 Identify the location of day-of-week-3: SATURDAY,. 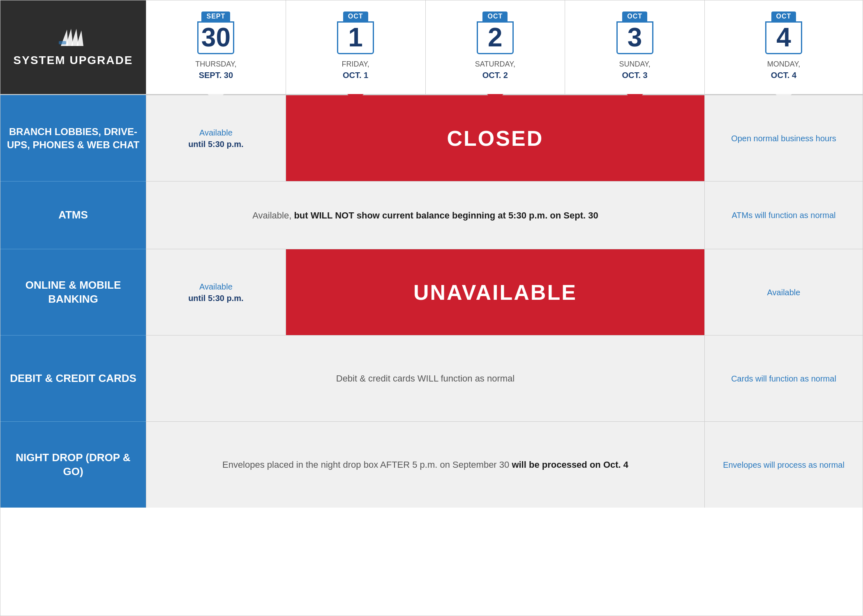
(495, 64).